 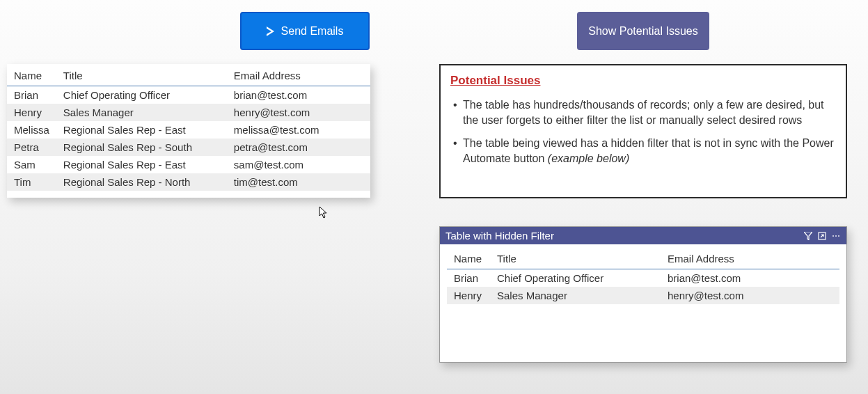 I want to click on issue-item: The table has hundreds/thousands of reco…, so click(x=643, y=113).